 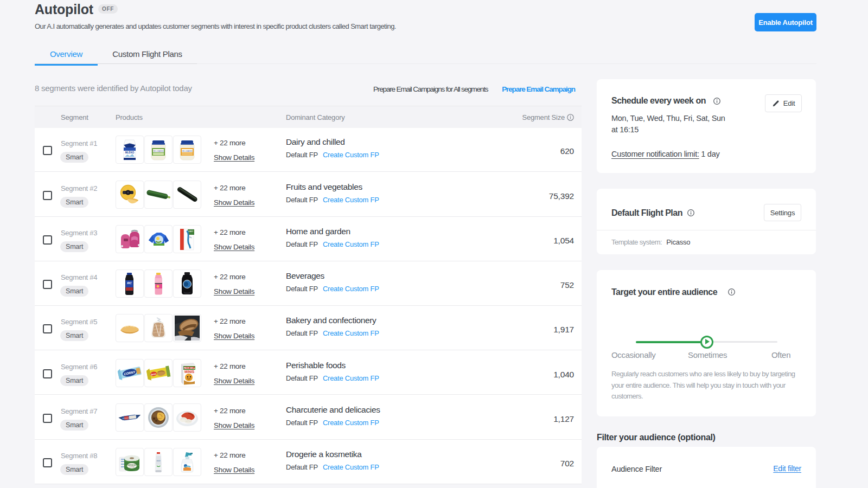 I want to click on svg-text: EASY, so click(x=191, y=232).